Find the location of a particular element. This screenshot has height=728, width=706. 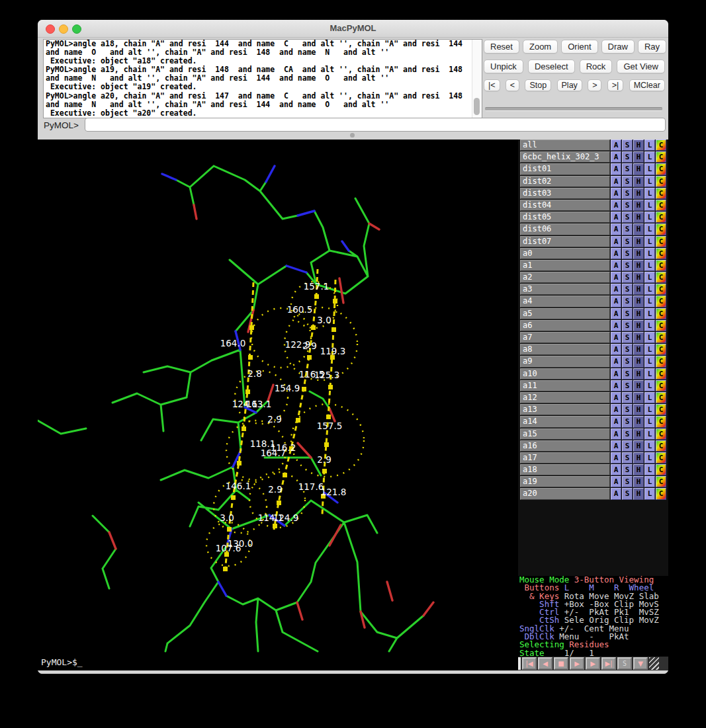

step-forward-button: ▶ is located at coordinates (593, 664).